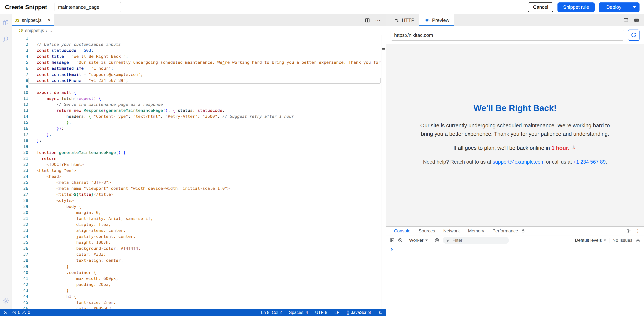 This screenshot has width=644, height=316. What do you see at coordinates (476, 231) in the screenshot?
I see `tab-memory: Memory` at bounding box center [476, 231].